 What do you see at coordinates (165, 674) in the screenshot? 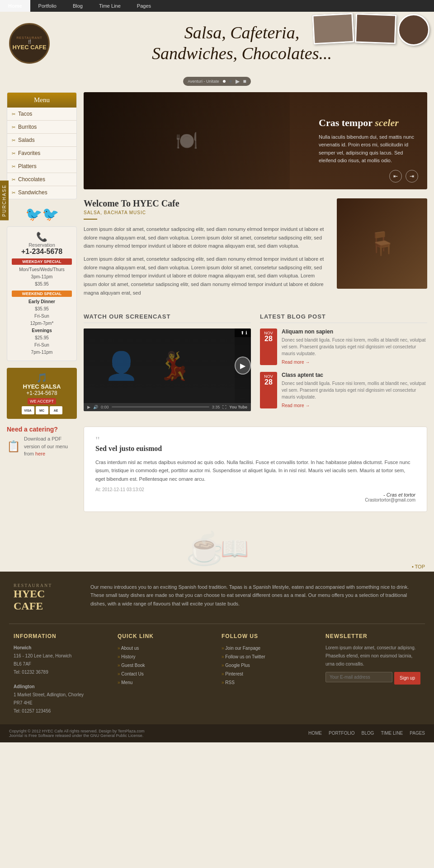
I see `footer-link-contact: Contact Us` at bounding box center [165, 674].